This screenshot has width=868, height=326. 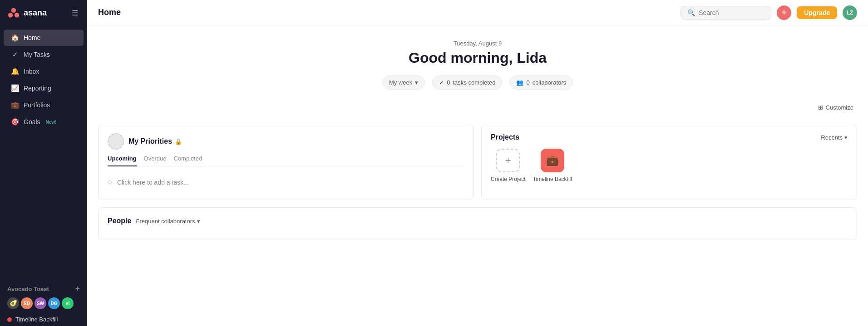 What do you see at coordinates (15, 88) in the screenshot?
I see `chart-icon: 📈` at bounding box center [15, 88].